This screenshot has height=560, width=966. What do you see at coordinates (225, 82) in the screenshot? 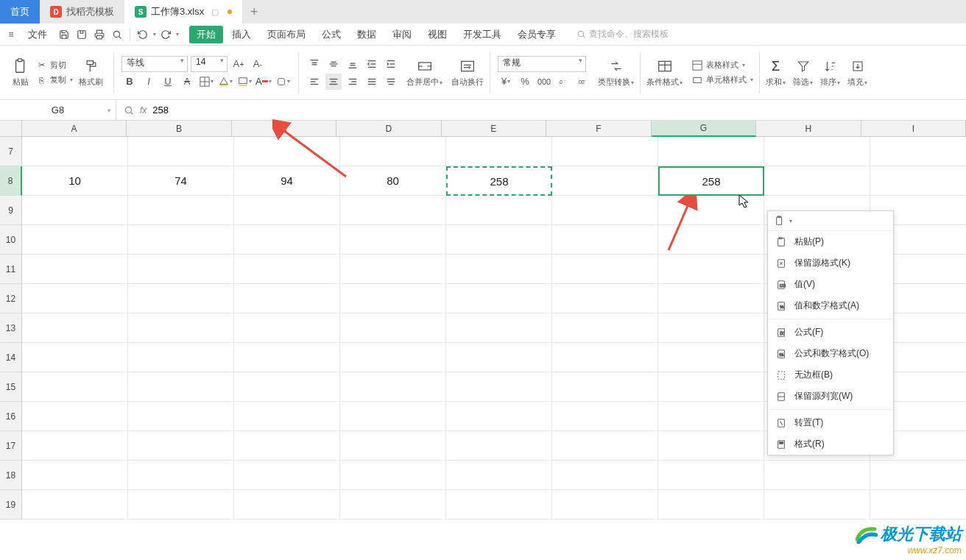
I see `fill-color-button: ▾` at bounding box center [225, 82].